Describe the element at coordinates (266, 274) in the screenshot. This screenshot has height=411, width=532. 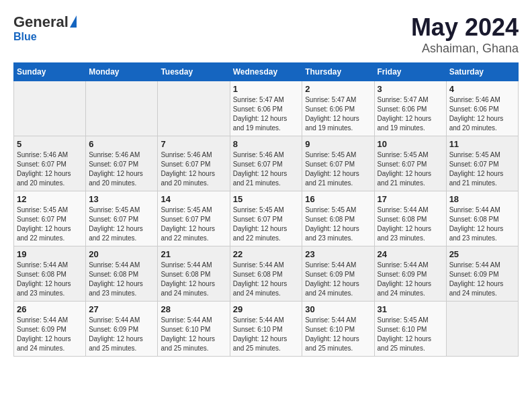
I see `calendar-week-row: 19Sunrise: 5:44 AM Sunset: 6:08 PM Dayli…` at that location.